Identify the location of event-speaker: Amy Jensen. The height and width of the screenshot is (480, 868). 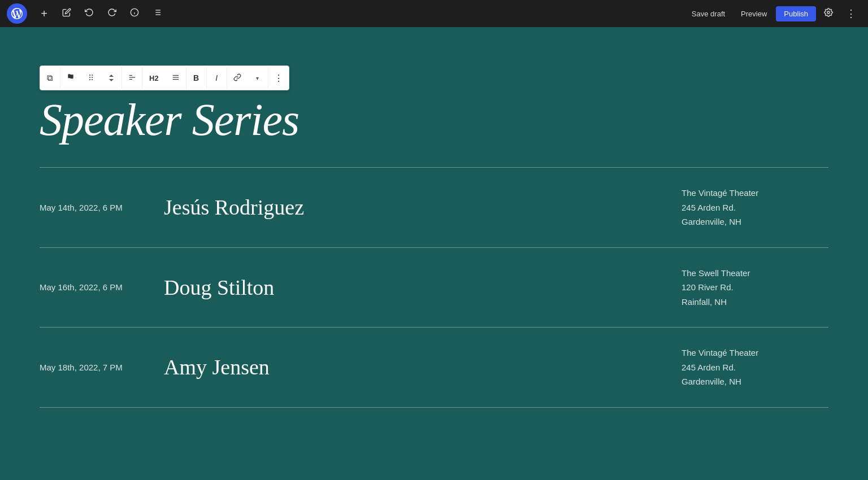
(423, 367).